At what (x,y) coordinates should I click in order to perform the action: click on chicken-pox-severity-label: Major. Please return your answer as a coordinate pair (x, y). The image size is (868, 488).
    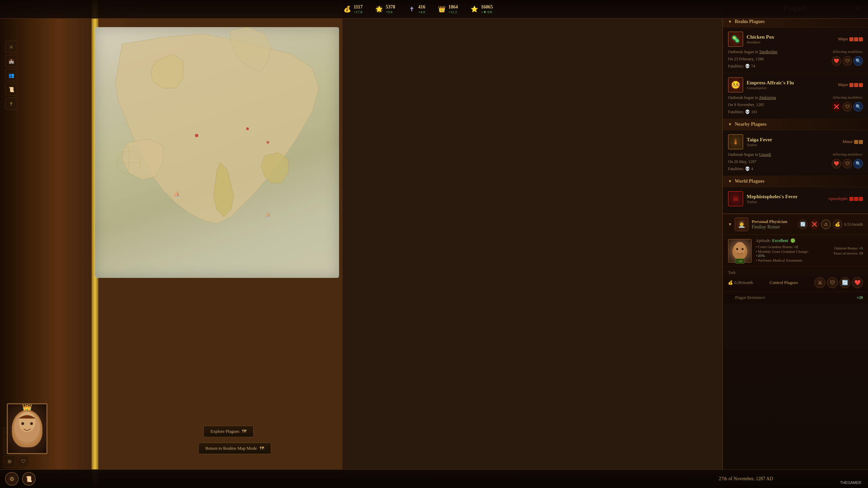
    Looking at the image, I should click on (843, 39).